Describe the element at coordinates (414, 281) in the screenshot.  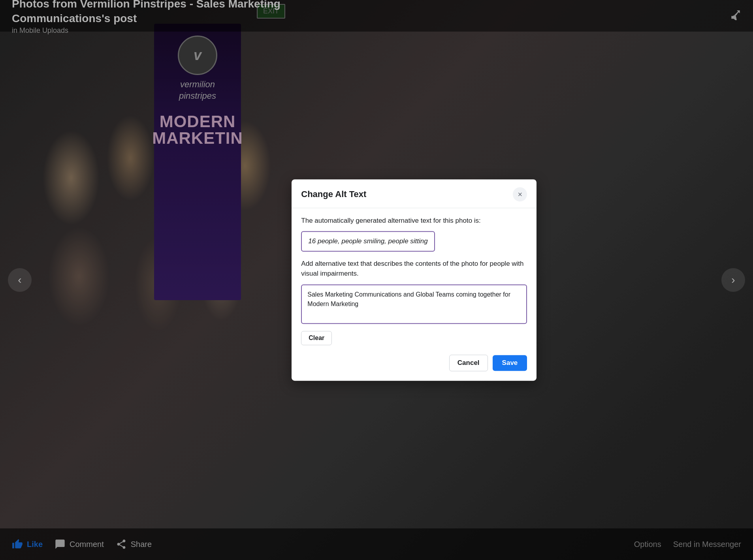
I see `modal-body: The automatically generated alternative …` at that location.